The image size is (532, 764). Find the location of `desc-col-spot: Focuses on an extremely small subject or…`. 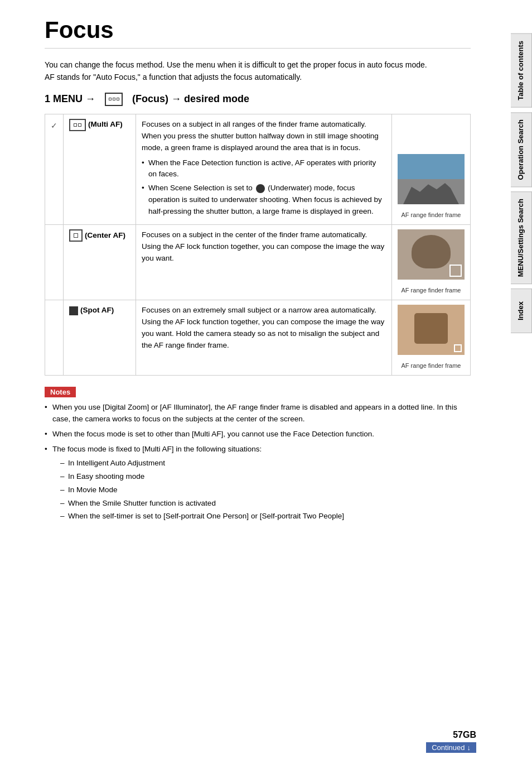

desc-col-spot: Focuses on an extremely small subject or… is located at coordinates (264, 338).